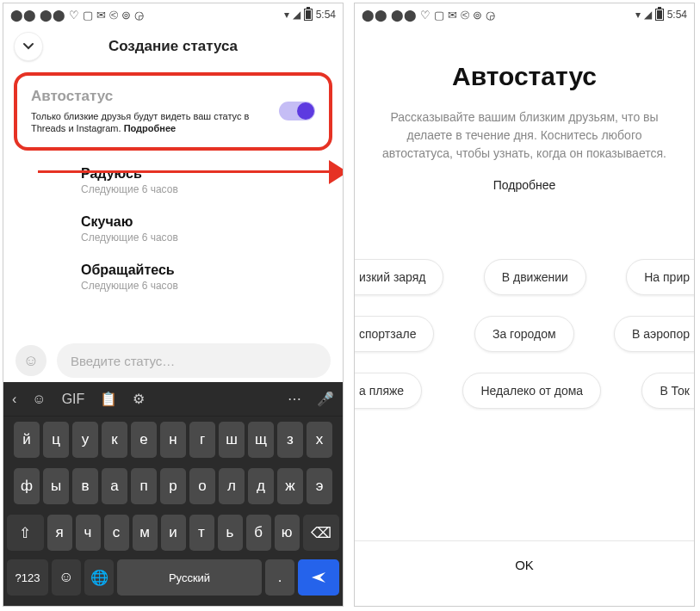  Describe the element at coordinates (173, 112) in the screenshot. I see `autostatus-card: Автостатус Только близкие друзья будут в…` at that location.